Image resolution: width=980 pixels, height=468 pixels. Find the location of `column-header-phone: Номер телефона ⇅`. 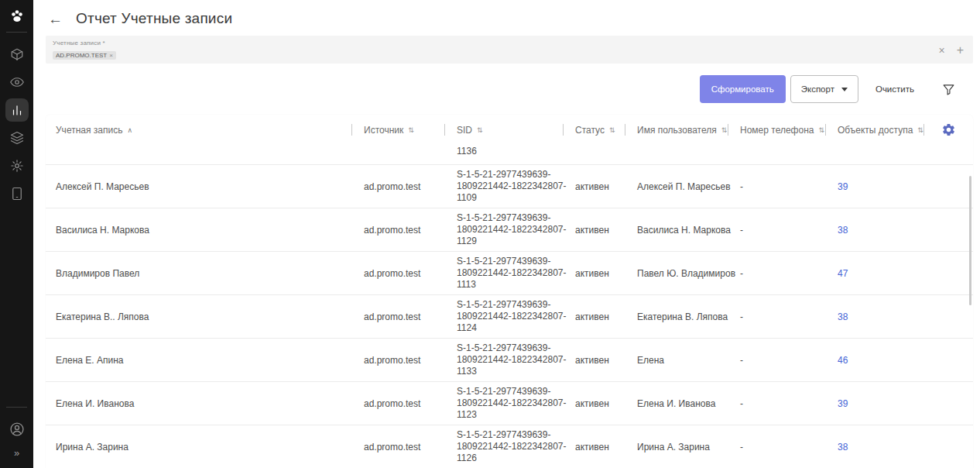

column-header-phone: Номер телефона ⇅ is located at coordinates (776, 130).